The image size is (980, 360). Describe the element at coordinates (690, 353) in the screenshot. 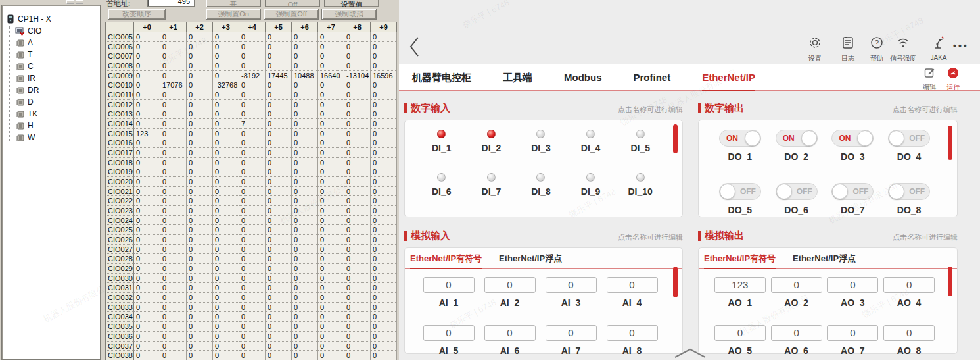

I see `collapse-chevron-button` at that location.